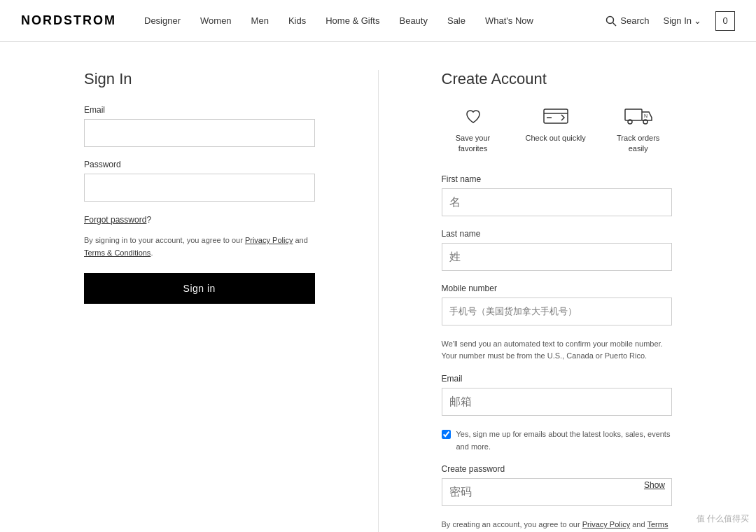 The image size is (756, 532). I want to click on create-password-field, so click(557, 492).